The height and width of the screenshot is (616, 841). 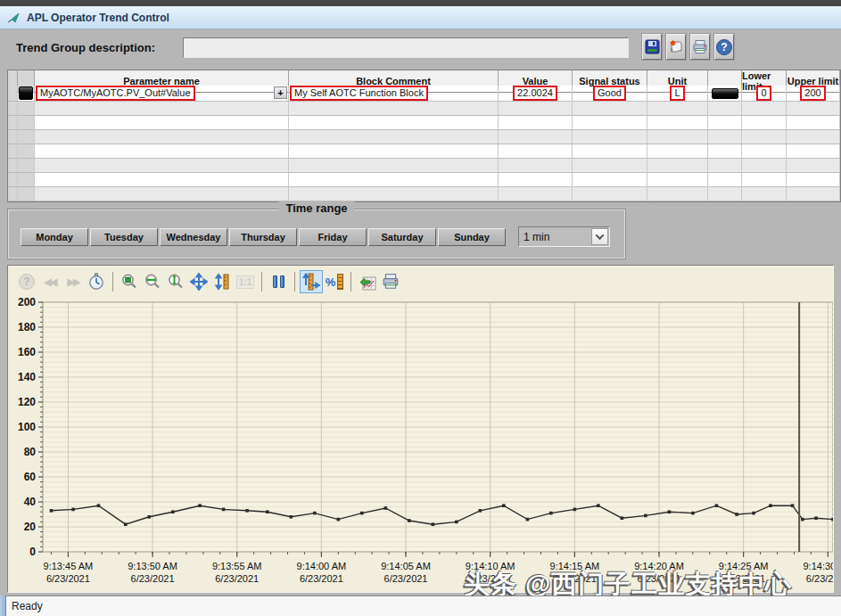 What do you see at coordinates (659, 566) in the screenshot?
I see `x-tick-time-label: 9:14:20 AM` at bounding box center [659, 566].